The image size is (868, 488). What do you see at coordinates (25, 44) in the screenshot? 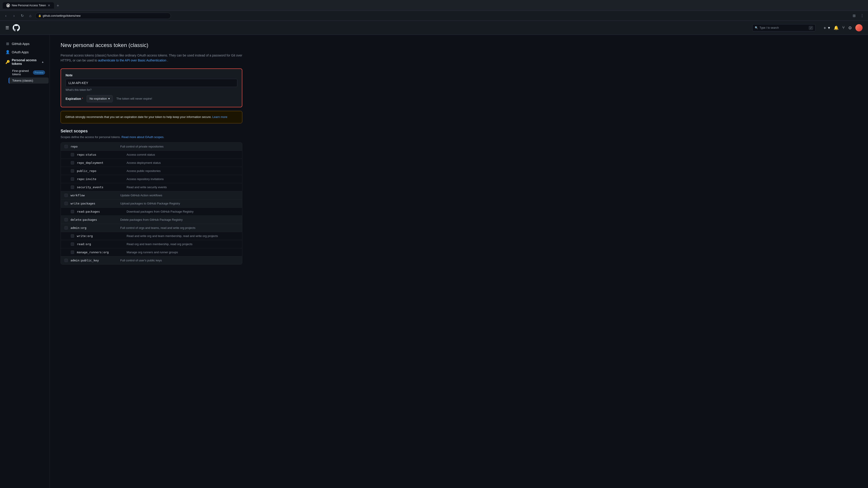
I see `sidebar-item-github-apps: ⊞ GitHub Apps` at bounding box center [25, 44].